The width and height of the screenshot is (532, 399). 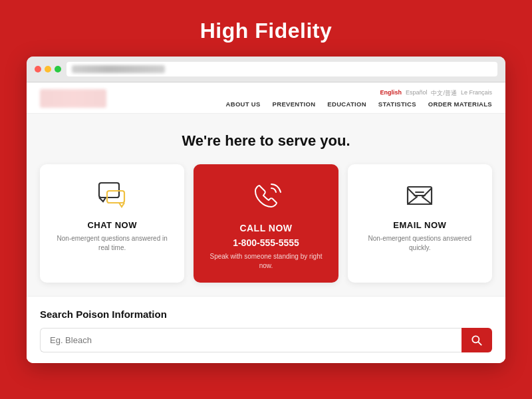 What do you see at coordinates (476, 93) in the screenshot?
I see `lang-french: Le Français` at bounding box center [476, 93].